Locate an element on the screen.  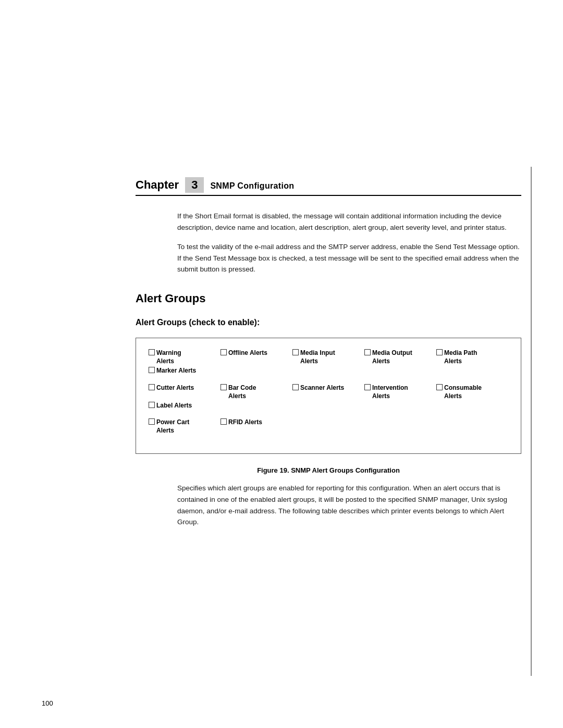
chapter-header: Chapter 3 SNMP Configuration is located at coordinates (328, 187).